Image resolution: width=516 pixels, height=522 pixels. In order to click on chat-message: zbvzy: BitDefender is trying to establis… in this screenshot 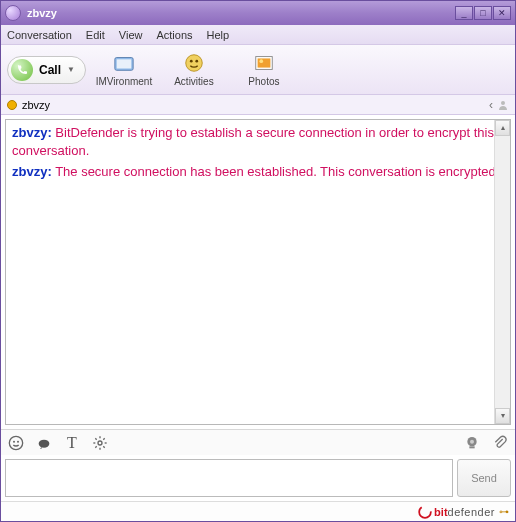, I will do `click(258, 142)`.